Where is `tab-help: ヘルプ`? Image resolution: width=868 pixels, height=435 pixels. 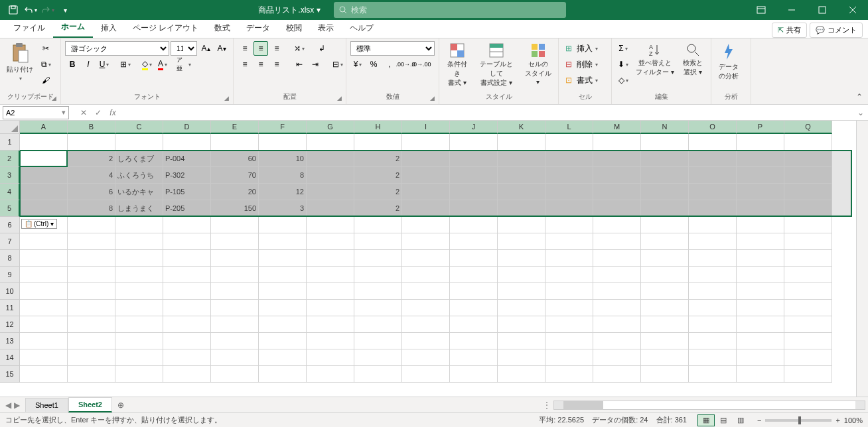
tab-help: ヘルプ is located at coordinates (362, 28).